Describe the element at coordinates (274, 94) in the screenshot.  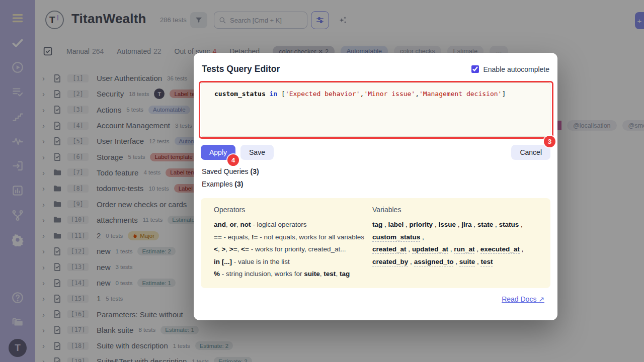
I see `query-token-kw: in` at that location.